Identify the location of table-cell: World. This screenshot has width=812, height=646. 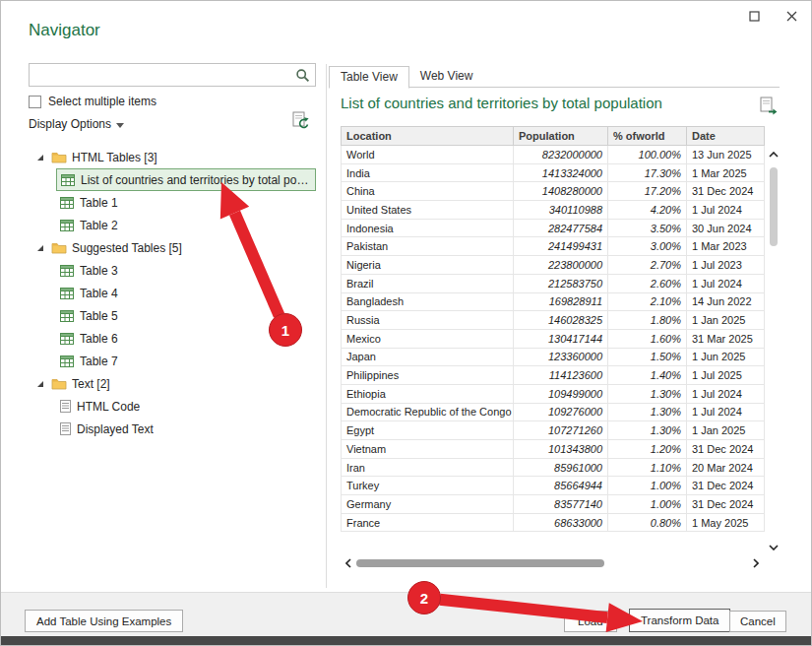
(427, 156).